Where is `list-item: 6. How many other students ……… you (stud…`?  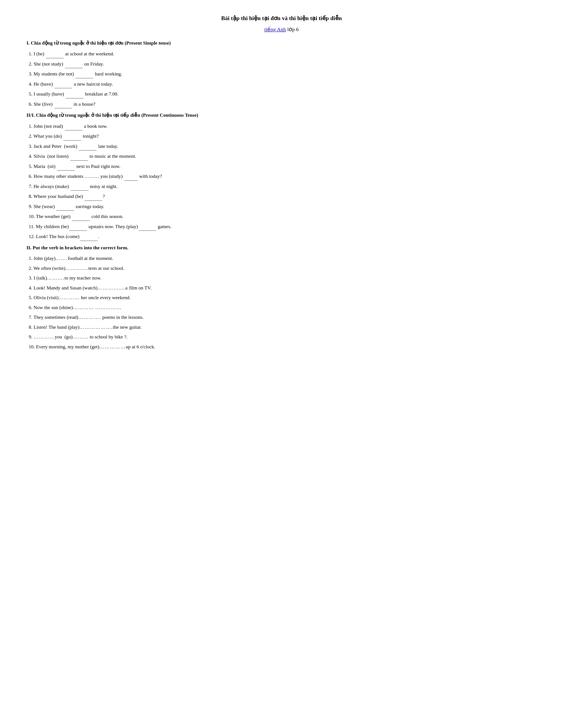
list-item: 6. How many other students ……… you (stud… is located at coordinates (283, 176).